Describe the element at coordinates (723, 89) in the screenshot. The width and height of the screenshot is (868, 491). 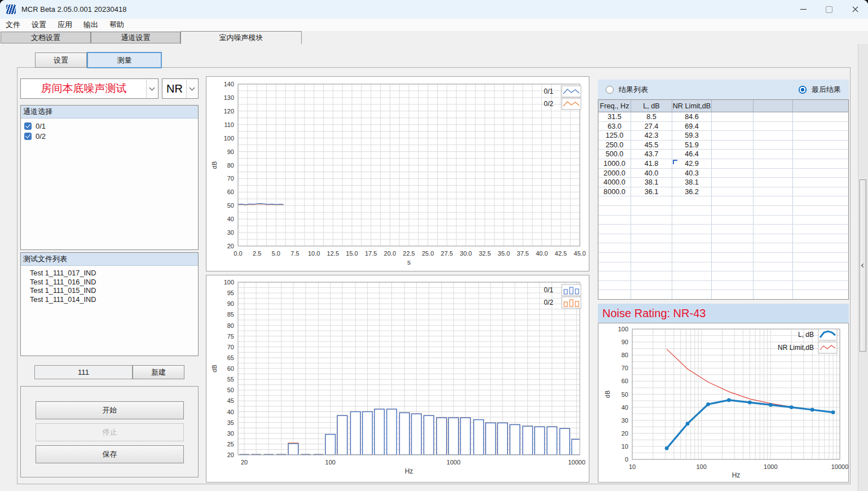
I see `result-mode-bar: 结果列表 最后结果` at that location.